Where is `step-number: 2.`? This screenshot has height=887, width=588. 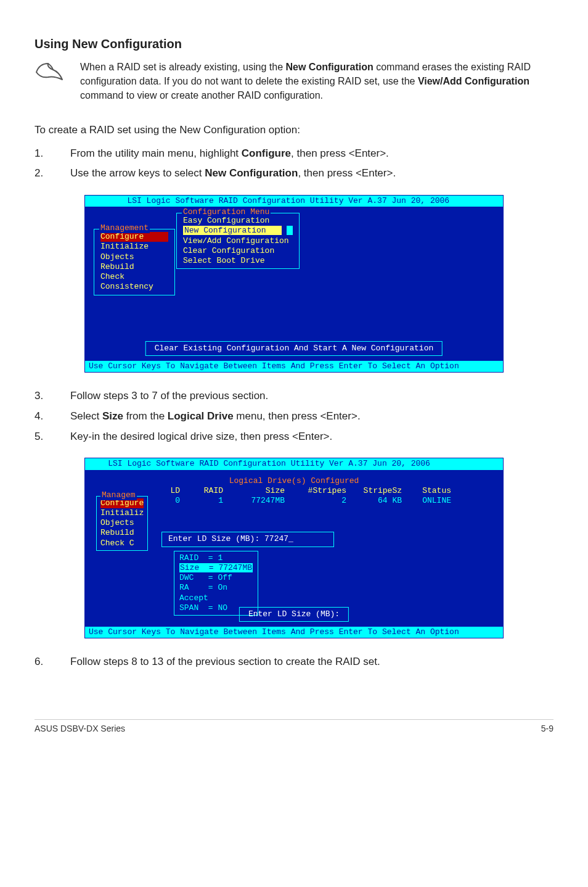
step-number: 2. is located at coordinates (43, 174).